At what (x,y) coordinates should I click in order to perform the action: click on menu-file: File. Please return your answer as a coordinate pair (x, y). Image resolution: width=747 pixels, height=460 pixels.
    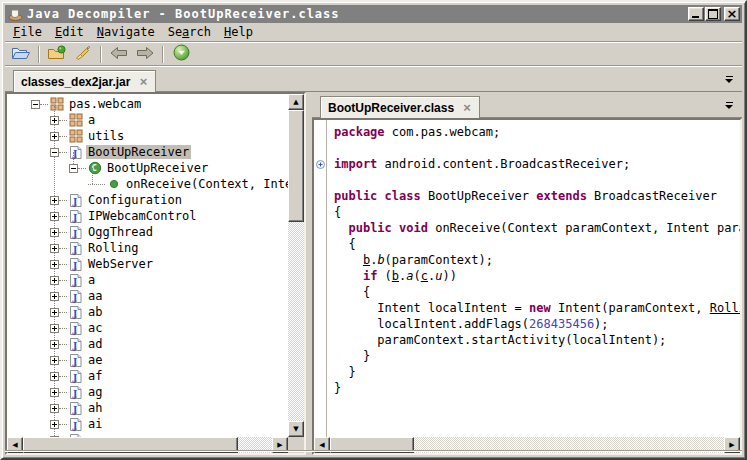
    Looking at the image, I should click on (28, 32).